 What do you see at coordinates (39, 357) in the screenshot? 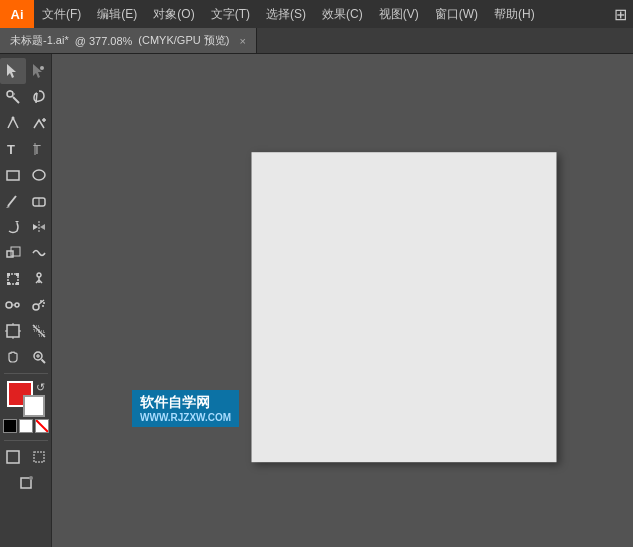
I see `zoom-tool` at bounding box center [39, 357].